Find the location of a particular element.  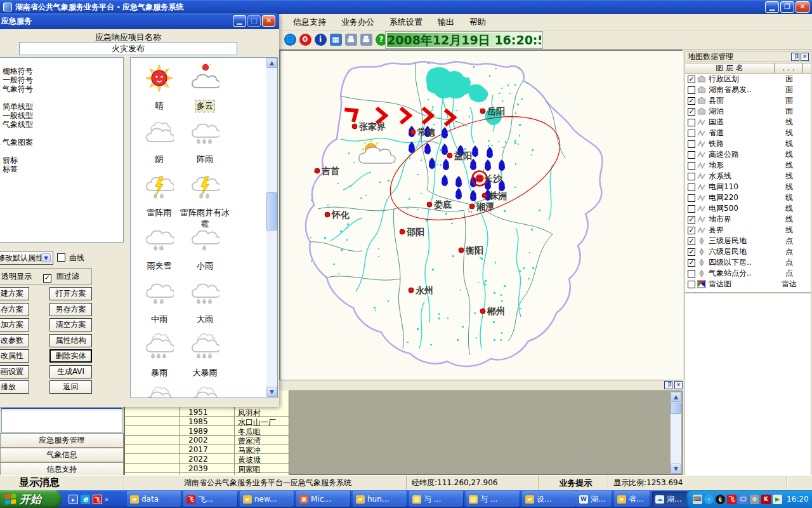

network-icon: 🖵 is located at coordinates (743, 499).